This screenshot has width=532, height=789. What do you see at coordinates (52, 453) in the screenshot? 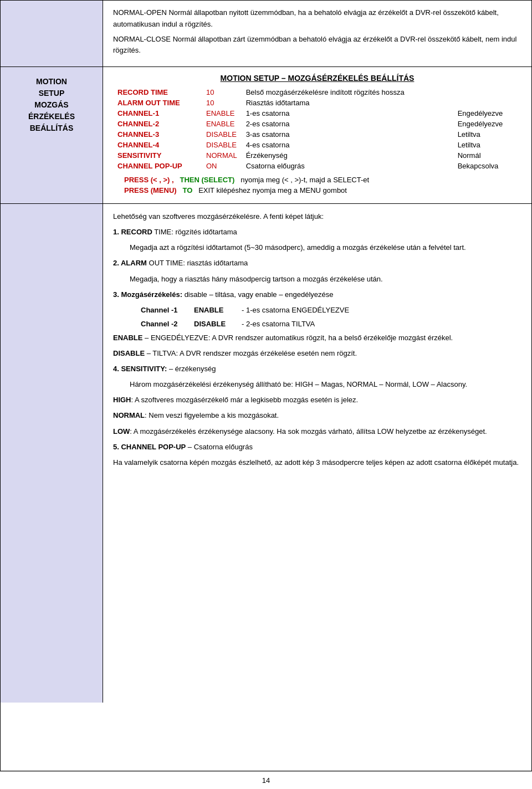
I see `bottom-left-sidebar` at bounding box center [52, 453].